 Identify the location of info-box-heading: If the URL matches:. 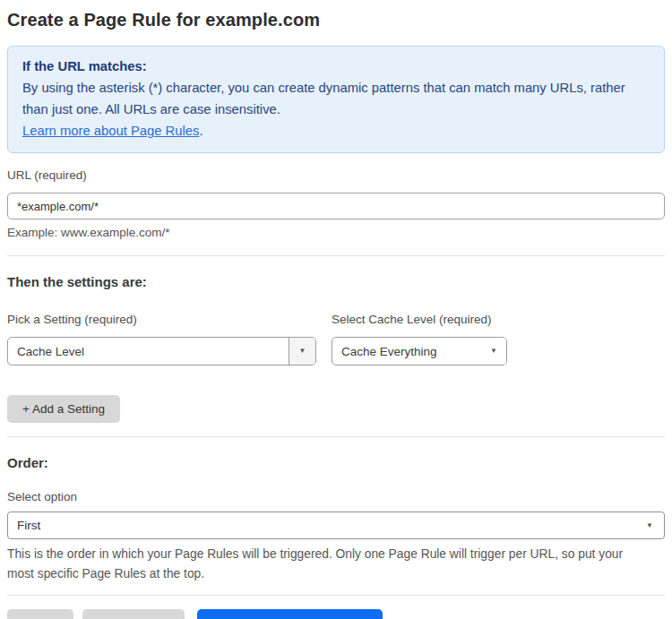
(336, 66).